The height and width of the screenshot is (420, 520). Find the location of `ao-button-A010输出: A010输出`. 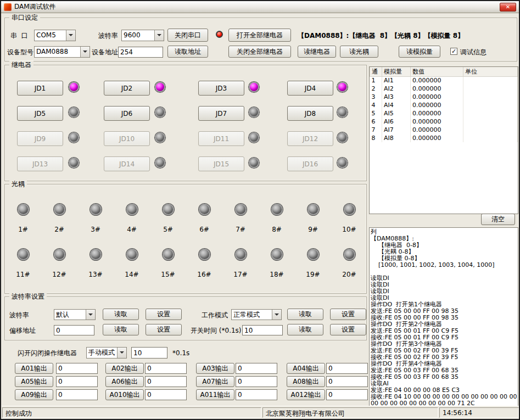

ao-button-A010输出: A010输出 is located at coordinates (125, 395).